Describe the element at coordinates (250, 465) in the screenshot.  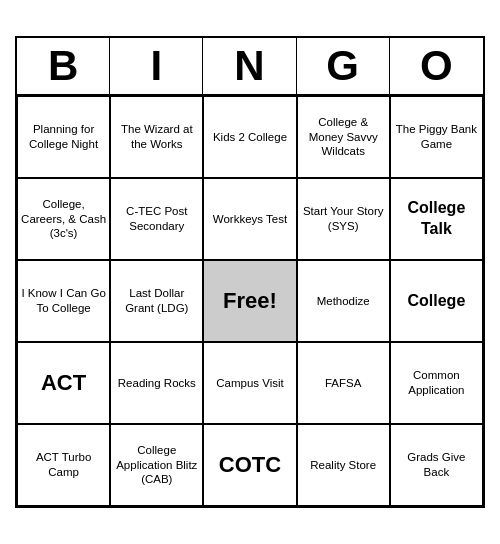
I see `bingo-cell-22: COTC` at that location.